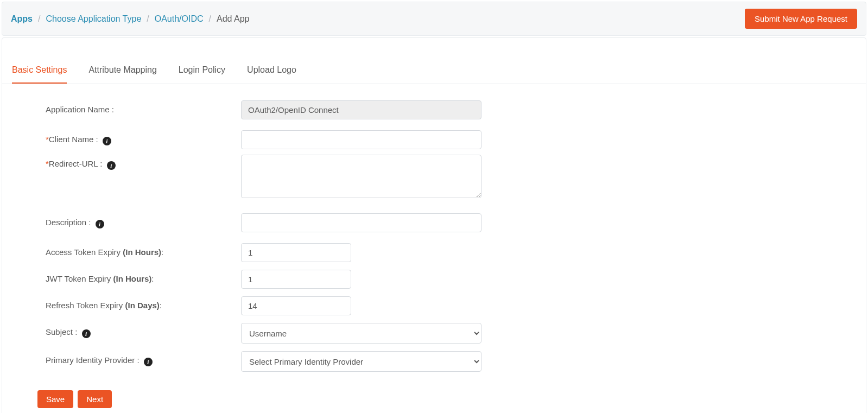  I want to click on description-input, so click(362, 223).